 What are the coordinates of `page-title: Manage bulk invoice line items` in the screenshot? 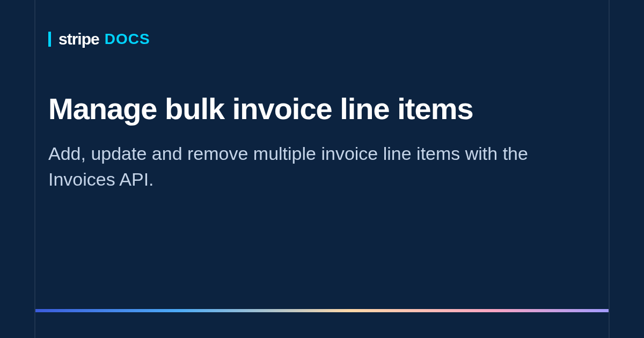 It's located at (322, 108).